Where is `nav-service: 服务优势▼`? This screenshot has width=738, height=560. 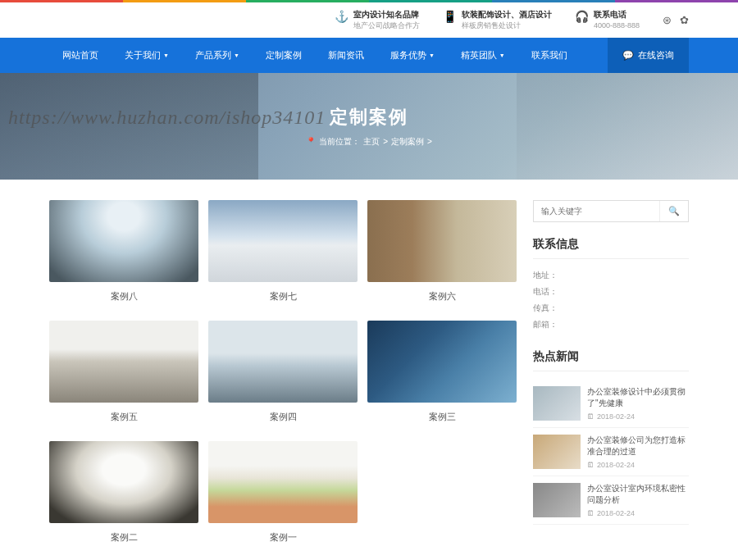 nav-service: 服务优势▼ is located at coordinates (412, 56).